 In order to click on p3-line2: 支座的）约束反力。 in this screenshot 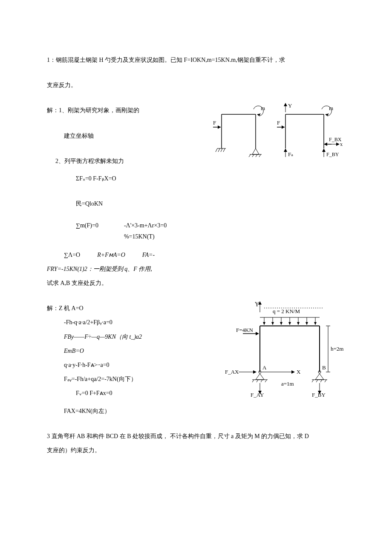, I will do `click(196, 450)`.